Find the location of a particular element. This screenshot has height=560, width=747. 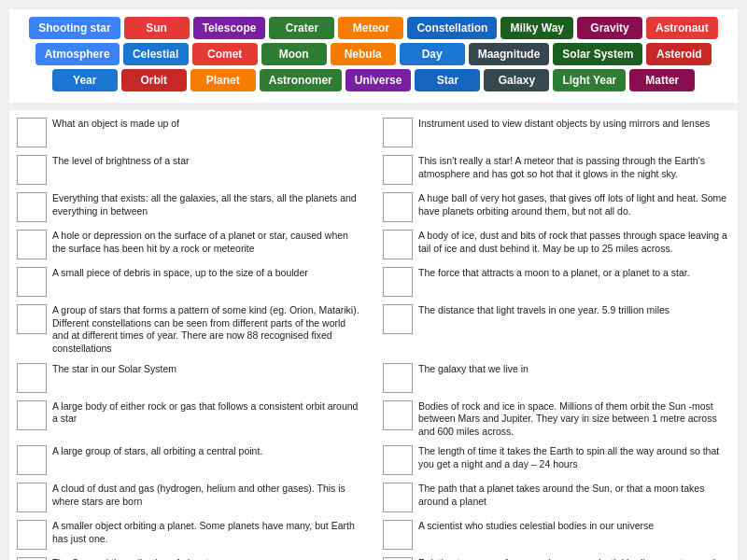

word-chip-astronomer: Astronomer is located at coordinates (301, 80).